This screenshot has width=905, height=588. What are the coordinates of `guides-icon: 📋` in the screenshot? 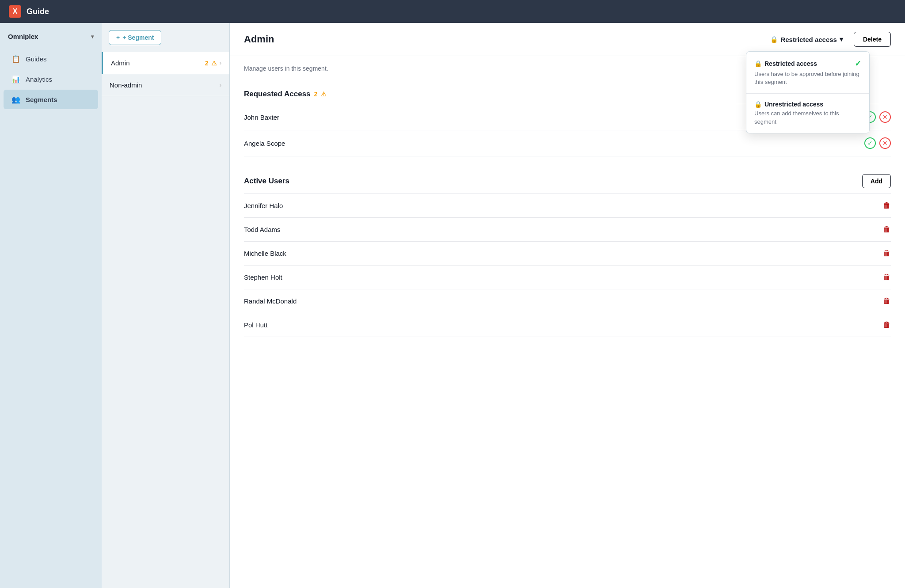 It's located at (16, 59).